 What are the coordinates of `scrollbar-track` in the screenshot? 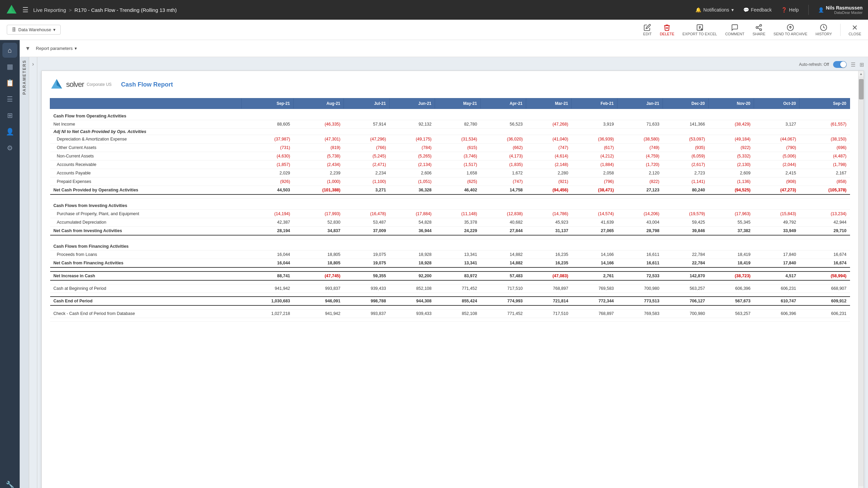 It's located at (861, 281).